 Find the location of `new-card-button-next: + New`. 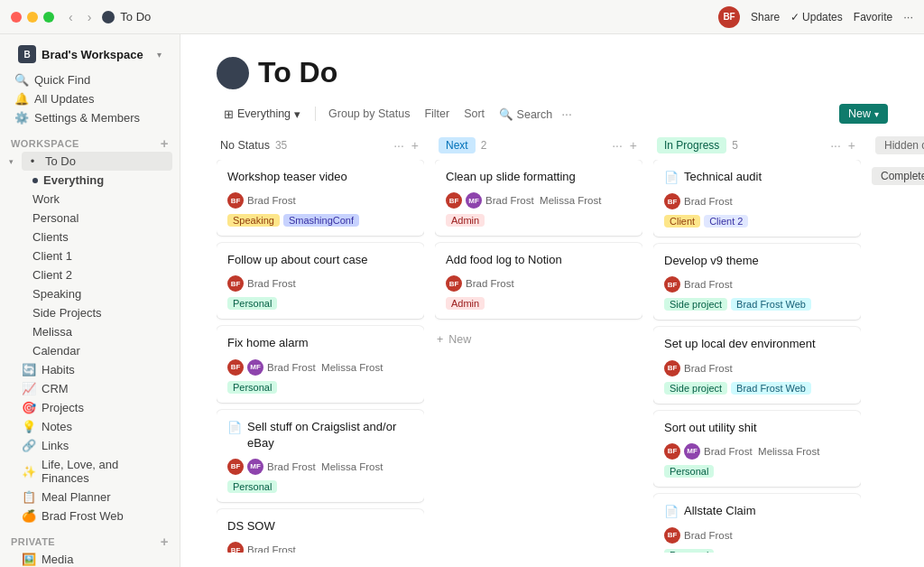

new-card-button-next: + New is located at coordinates (539, 339).